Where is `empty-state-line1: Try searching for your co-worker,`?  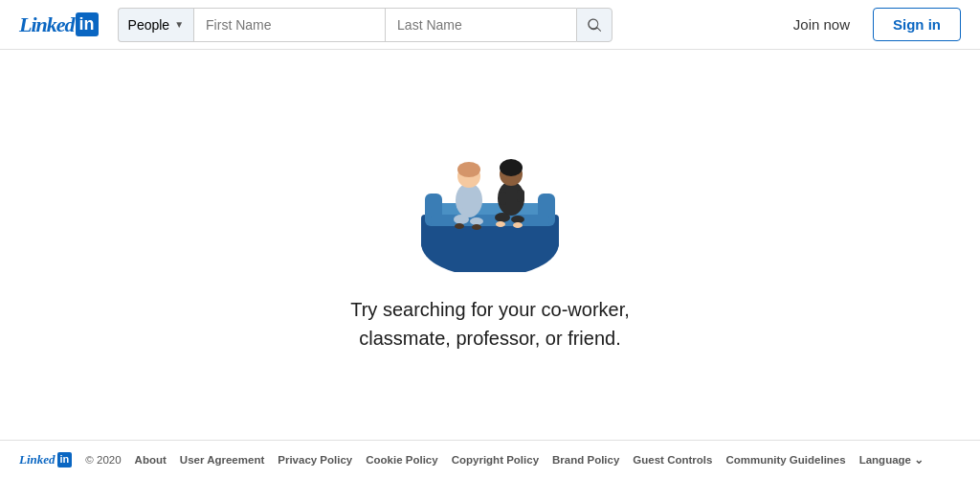
empty-state-line1: Try searching for your co-worker, is located at coordinates (490, 309).